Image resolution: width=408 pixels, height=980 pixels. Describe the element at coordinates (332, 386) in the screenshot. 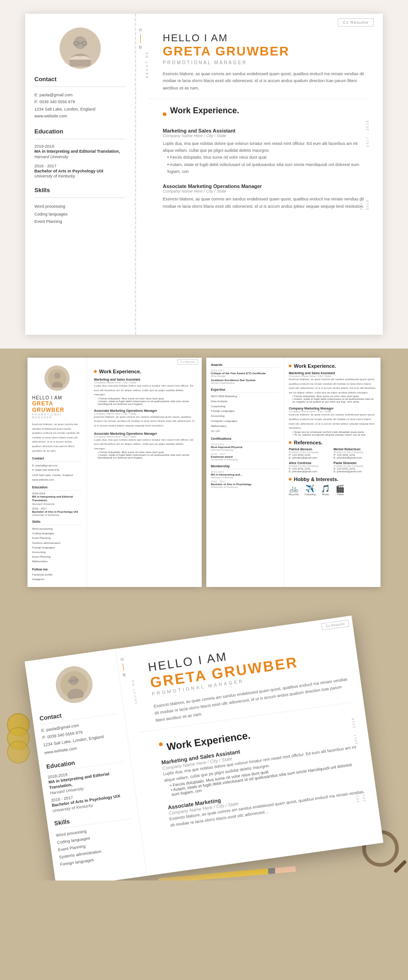

I see `spread2-job1-desc: Essincto blabore, as quae comnis am sand…` at that location.